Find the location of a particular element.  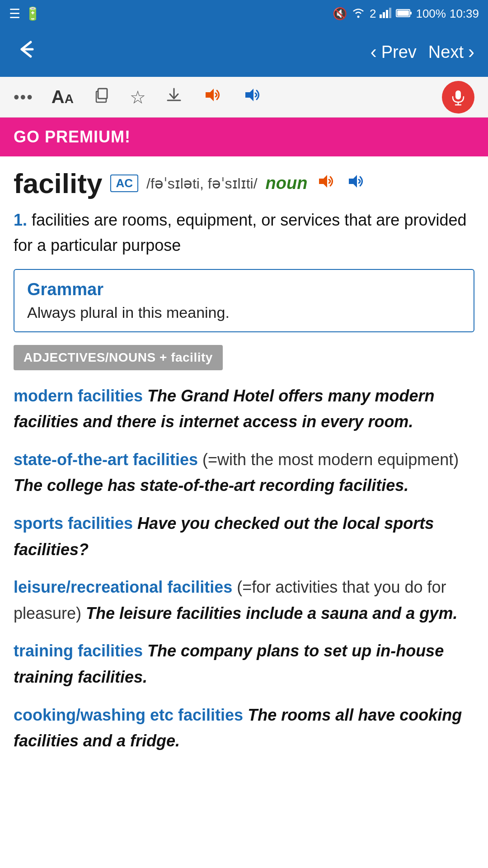

definition-text: facilities are rooms, equipment, or serv… is located at coordinates (240, 232).